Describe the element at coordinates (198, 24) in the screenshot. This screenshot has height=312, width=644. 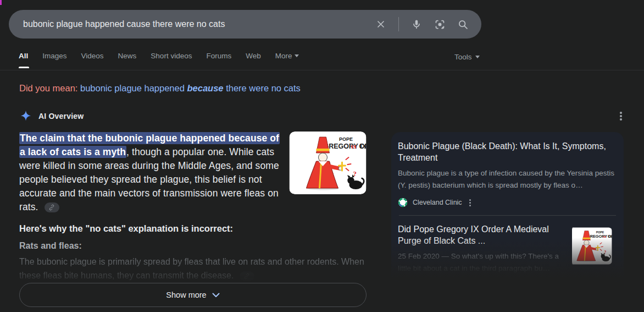
I see `search-input` at that location.